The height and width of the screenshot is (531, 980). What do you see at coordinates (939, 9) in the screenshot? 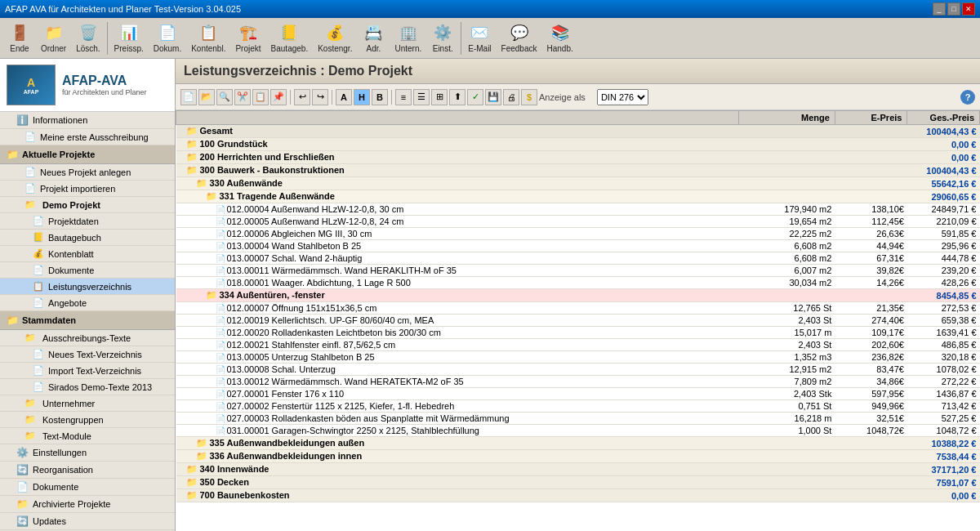
I see `minimize-button: _` at bounding box center [939, 9].